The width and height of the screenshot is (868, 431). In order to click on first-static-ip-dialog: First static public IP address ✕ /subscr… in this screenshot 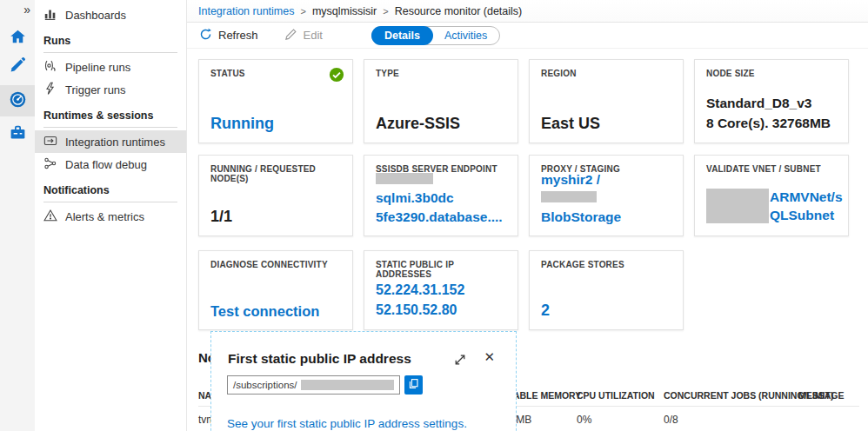, I will do `click(364, 381)`.